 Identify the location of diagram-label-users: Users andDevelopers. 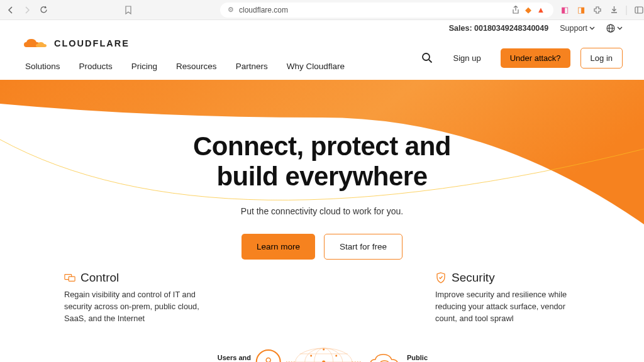
(233, 358).